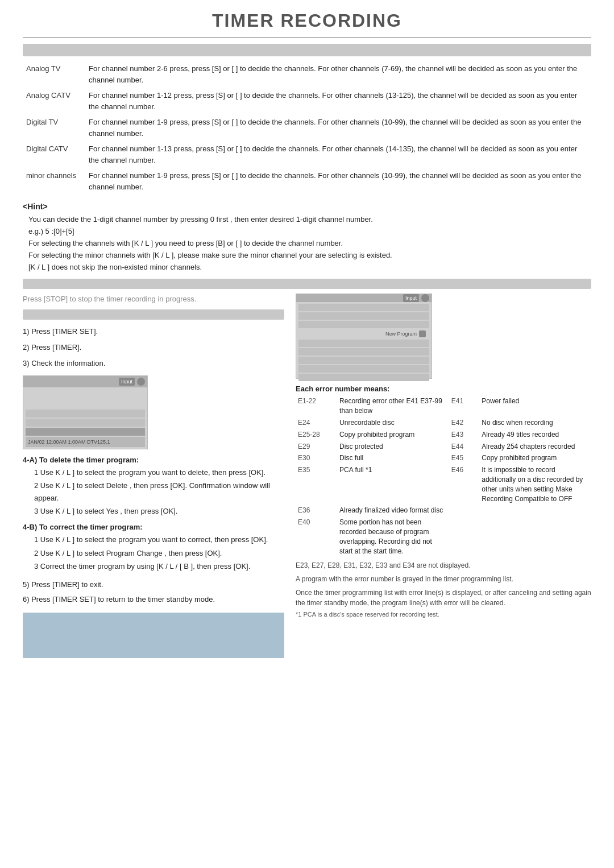 The image size is (614, 868). What do you see at coordinates (536, 458) in the screenshot?
I see `error-desc-right: Copy prohibited program` at bounding box center [536, 458].